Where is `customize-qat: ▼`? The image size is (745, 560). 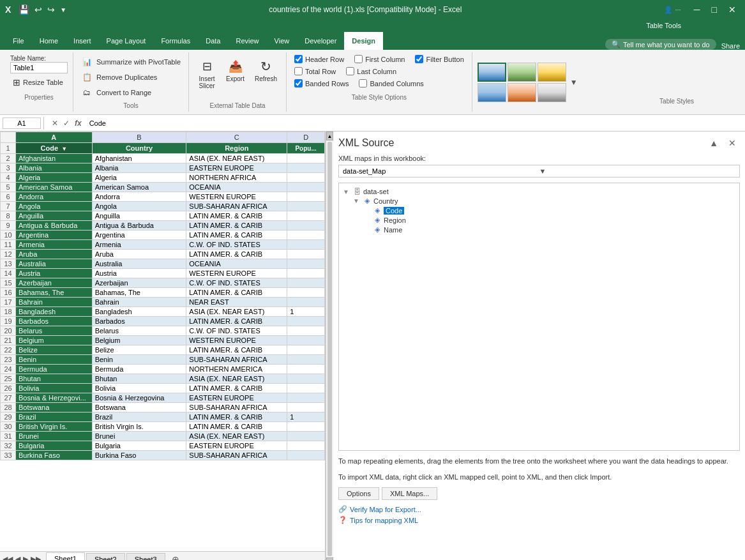 customize-qat: ▼ is located at coordinates (63, 10).